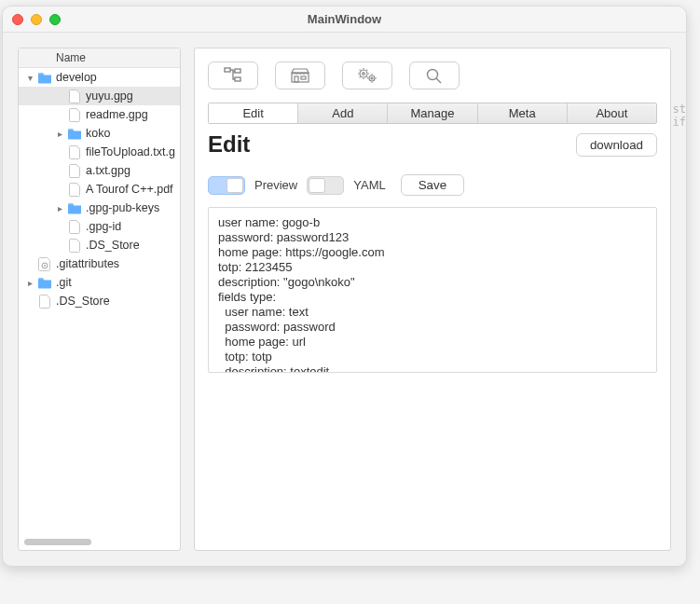  Describe the element at coordinates (229, 144) in the screenshot. I see `page-title: Edit` at that location.